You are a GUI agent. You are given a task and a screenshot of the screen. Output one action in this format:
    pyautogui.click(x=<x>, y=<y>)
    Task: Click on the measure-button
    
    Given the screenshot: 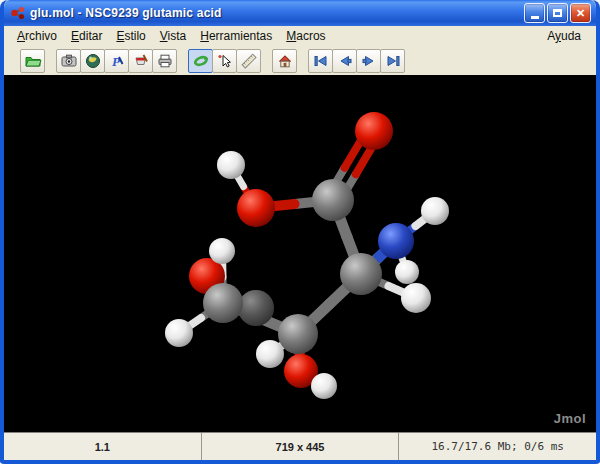 What is the action you would take?
    pyautogui.click(x=248, y=61)
    